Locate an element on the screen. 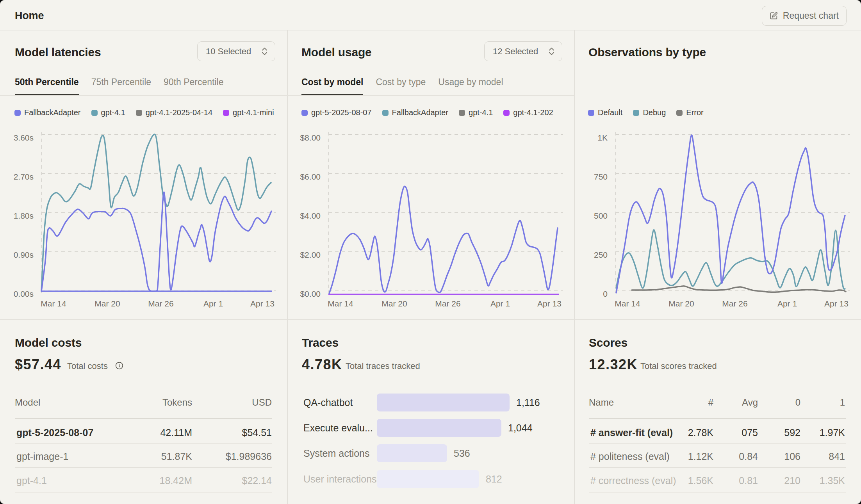  svg-text: 0 is located at coordinates (605, 294).